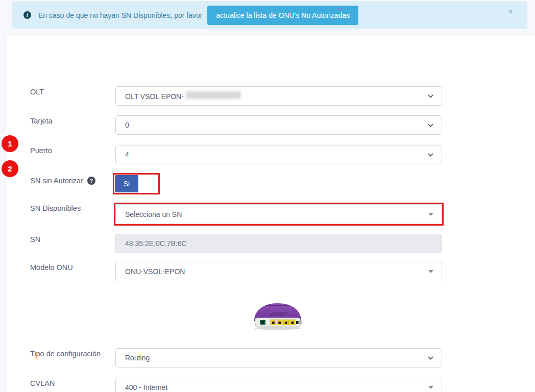 The height and width of the screenshot is (392, 535). What do you see at coordinates (283, 15) in the screenshot?
I see `update-unauthorized-onu-list-button: actualice la lista de ONU's No Autorizad…` at bounding box center [283, 15].